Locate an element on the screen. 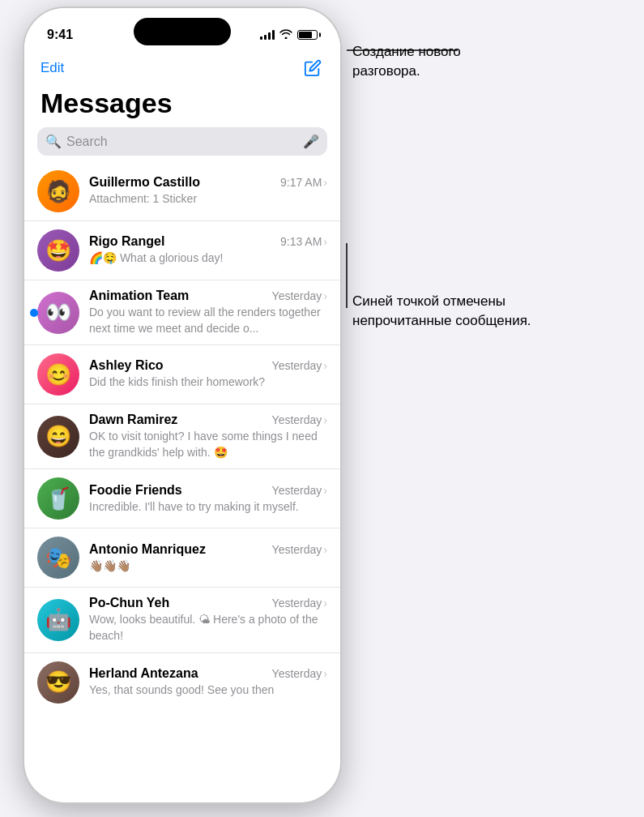 This screenshot has width=644, height=817. avatar-antonio-manriquez: 🎭 is located at coordinates (58, 558).